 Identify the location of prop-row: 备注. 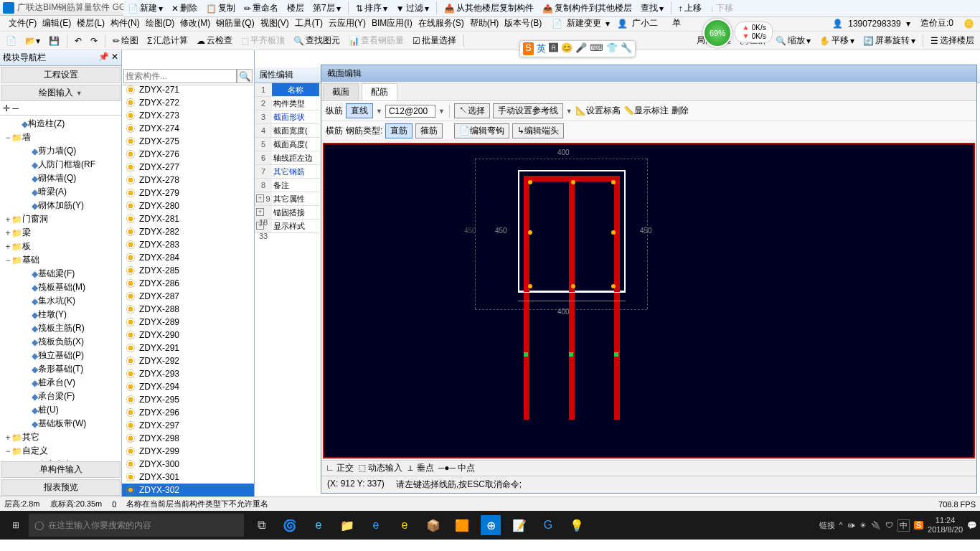
(296, 185).